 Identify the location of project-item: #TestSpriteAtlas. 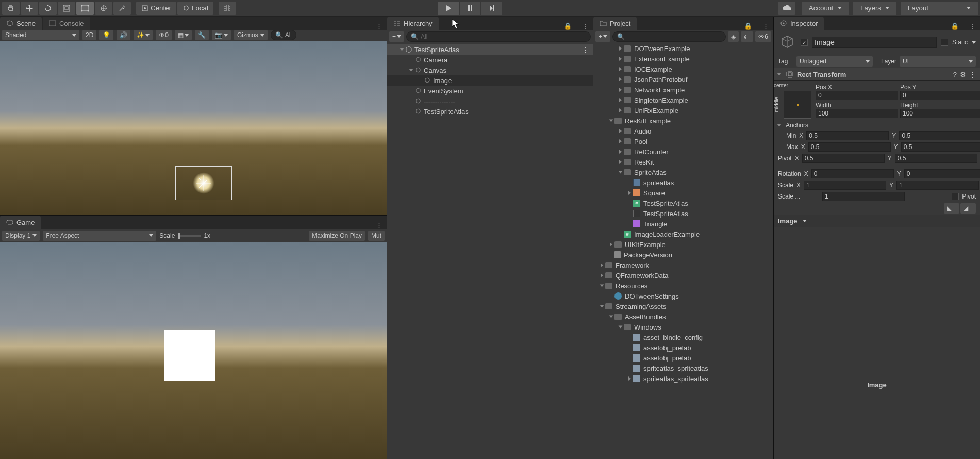
(684, 203).